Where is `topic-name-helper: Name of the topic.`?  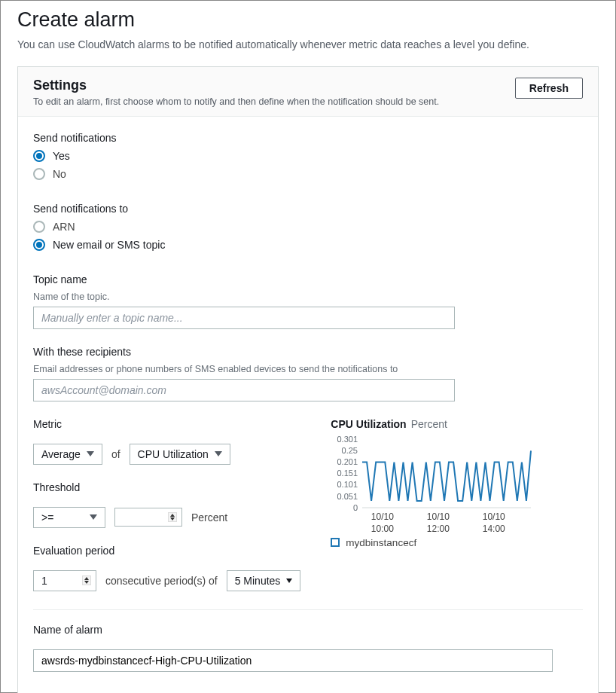 topic-name-helper: Name of the topic. is located at coordinates (308, 297).